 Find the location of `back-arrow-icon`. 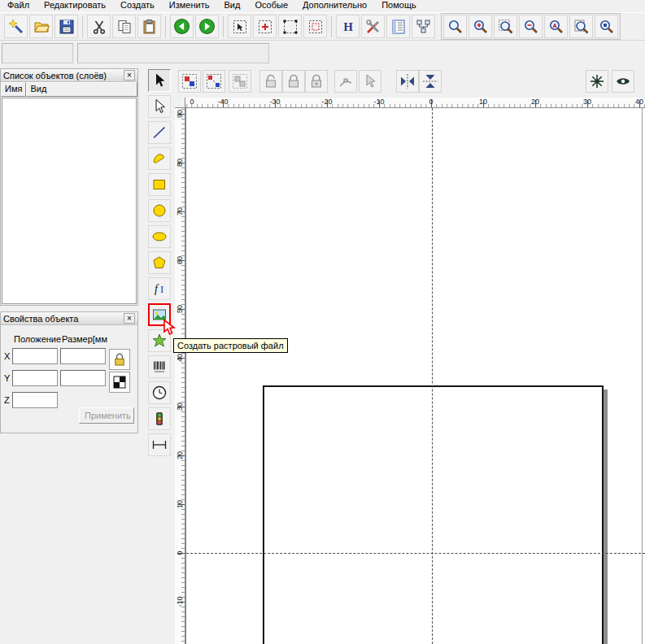

back-arrow-icon is located at coordinates (182, 26).